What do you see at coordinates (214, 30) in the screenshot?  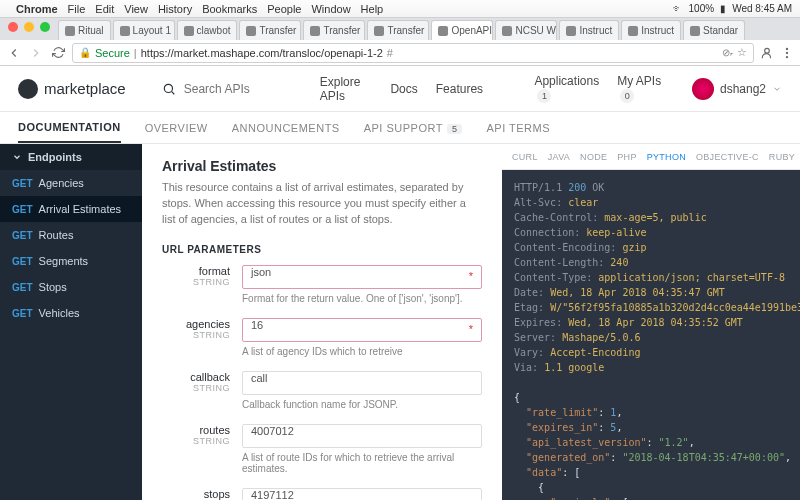 I see `tab-label: clawbot` at bounding box center [214, 30].